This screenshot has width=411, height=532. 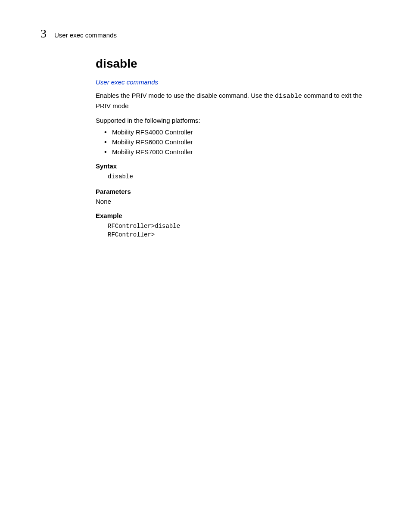 What do you see at coordinates (236, 142) in the screenshot?
I see `platform-list: Mobility RFS4000 Controller Mobility RFS…` at bounding box center [236, 142].